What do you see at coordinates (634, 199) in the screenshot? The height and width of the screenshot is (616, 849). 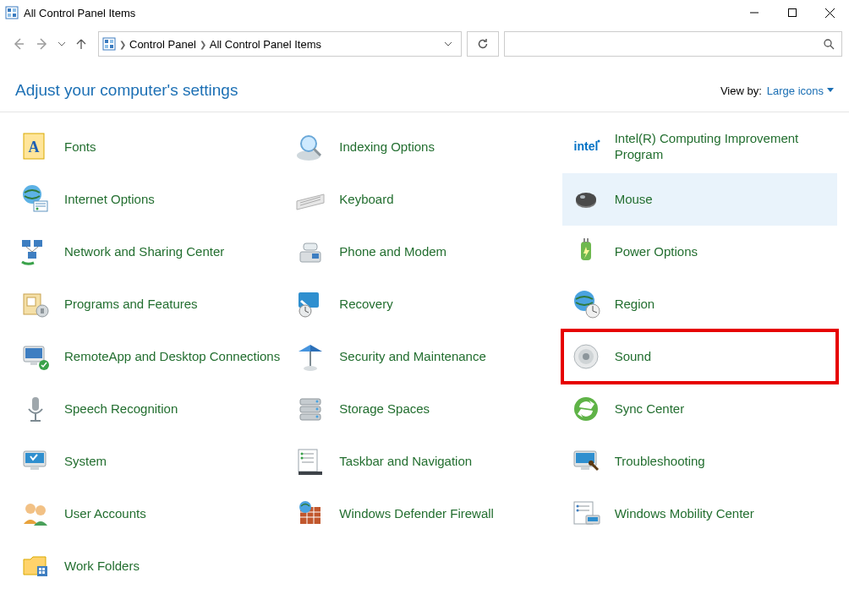 I see `item-label: Mouse` at bounding box center [634, 199].